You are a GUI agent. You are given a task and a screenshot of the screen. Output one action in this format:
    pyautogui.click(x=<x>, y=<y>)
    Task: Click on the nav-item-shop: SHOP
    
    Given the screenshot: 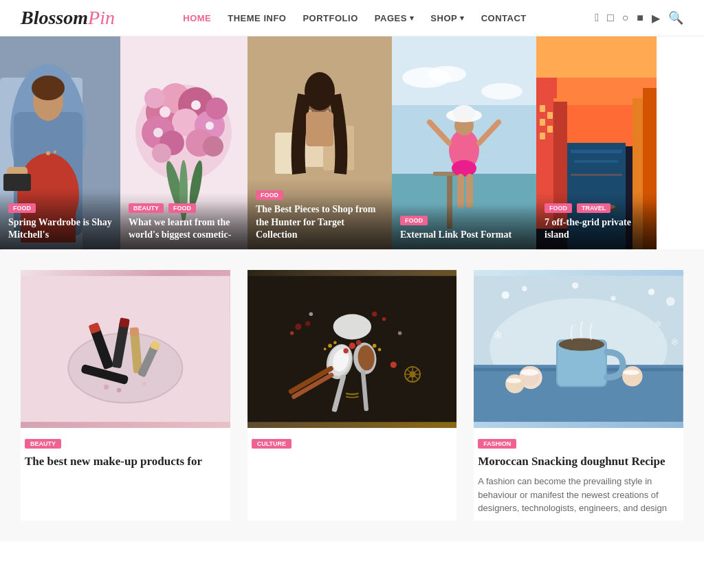 What is the action you would take?
    pyautogui.click(x=447, y=18)
    